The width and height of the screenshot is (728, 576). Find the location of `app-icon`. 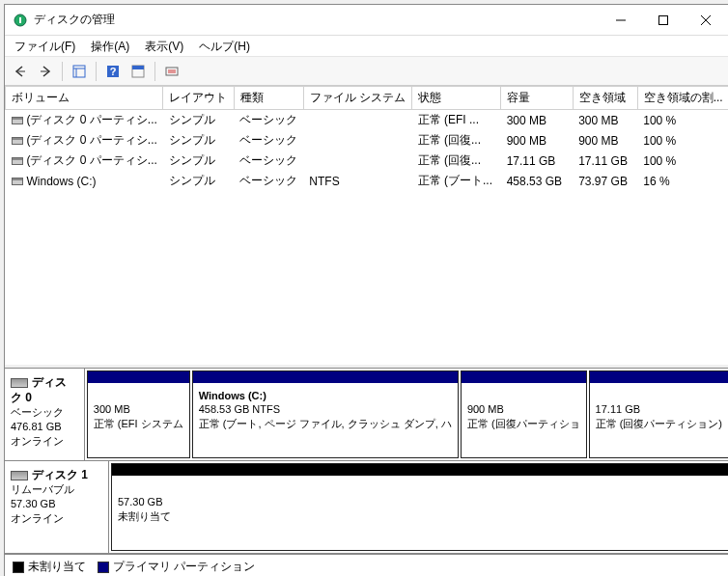

app-icon is located at coordinates (20, 20).